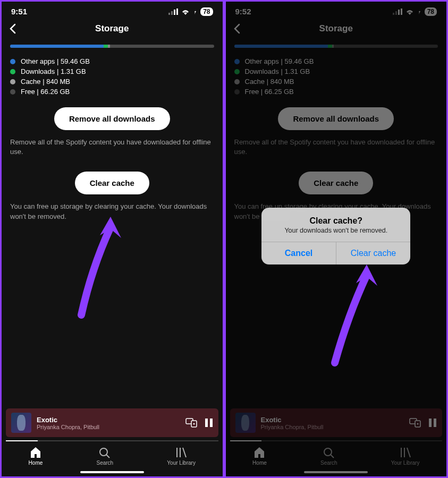  Describe the element at coordinates (112, 29) in the screenshot. I see `page-title: Storage` at that location.